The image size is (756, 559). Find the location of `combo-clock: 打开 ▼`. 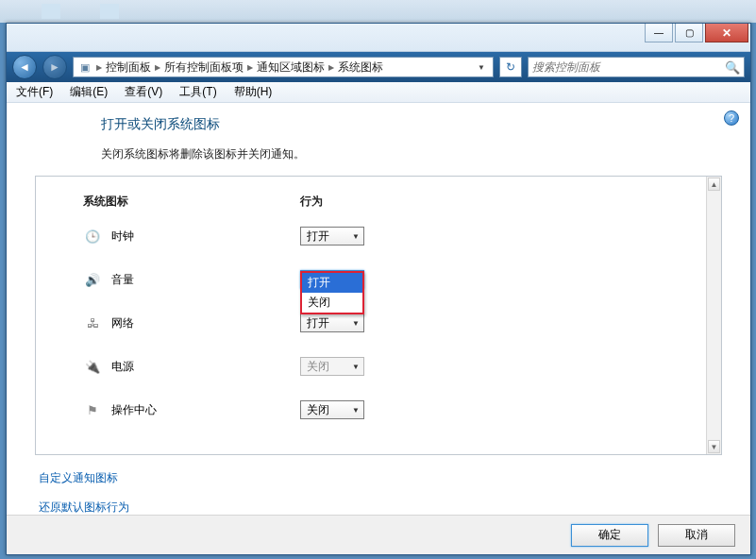

combo-clock: 打开 ▼ is located at coordinates (332, 236).